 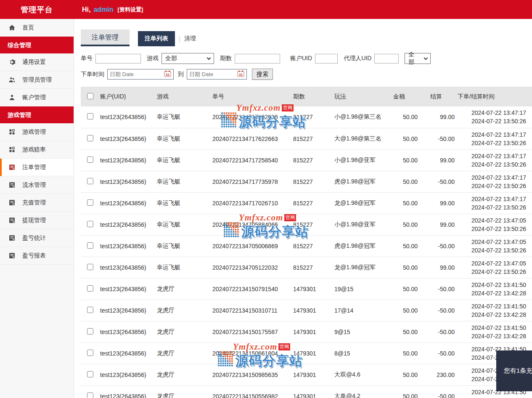 What do you see at coordinates (314, 97) in the screenshot?
I see `col-period: 期数` at bounding box center [314, 97].